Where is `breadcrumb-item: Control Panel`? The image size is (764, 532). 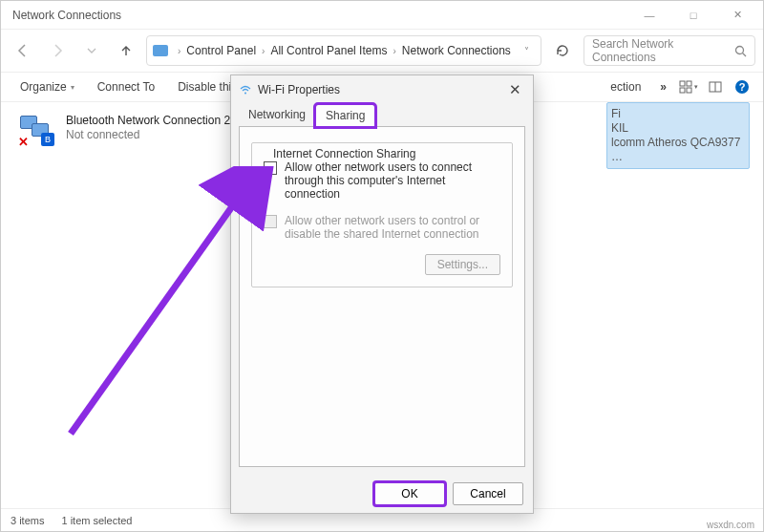 breadcrumb-item: Control Panel is located at coordinates (222, 51).